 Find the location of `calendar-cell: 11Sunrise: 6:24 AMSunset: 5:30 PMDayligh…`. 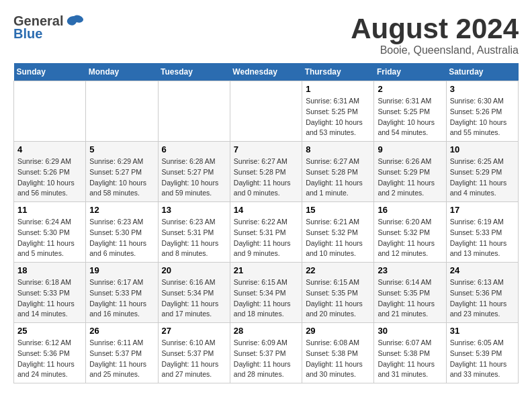

calendar-cell: 11Sunrise: 6:24 AMSunset: 5:30 PMDayligh… is located at coordinates (50, 232).